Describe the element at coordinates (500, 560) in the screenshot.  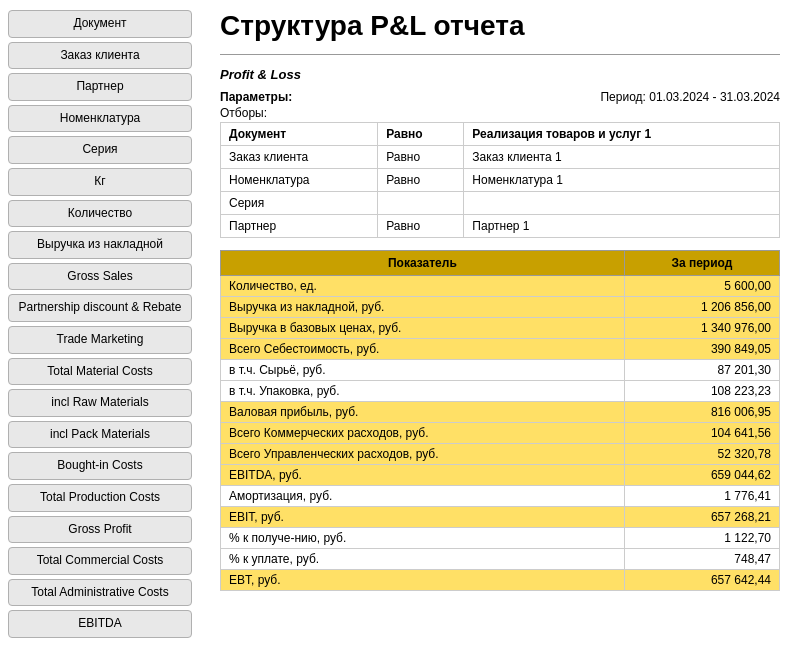
I see `table-row: % к уплате, руб.748,47` at that location.